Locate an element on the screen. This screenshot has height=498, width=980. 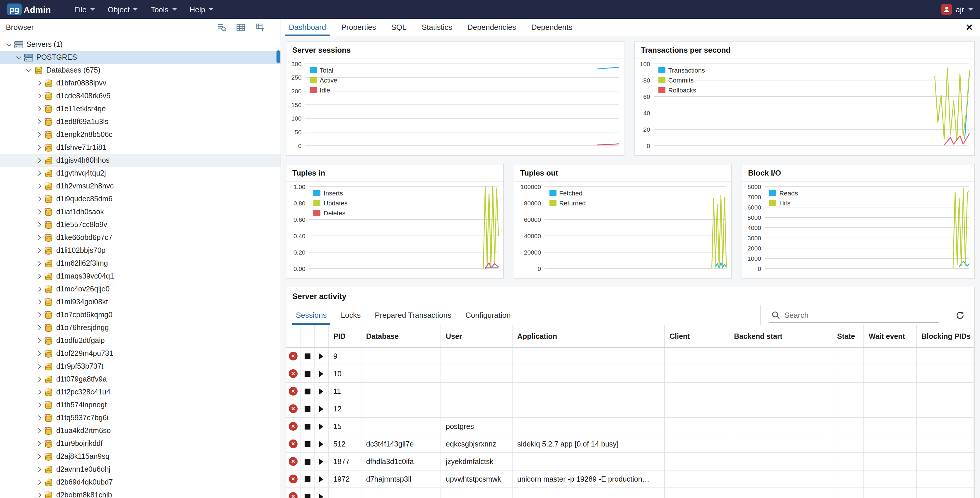
tree-item: d1fshve71r1i81 is located at coordinates (140, 147).